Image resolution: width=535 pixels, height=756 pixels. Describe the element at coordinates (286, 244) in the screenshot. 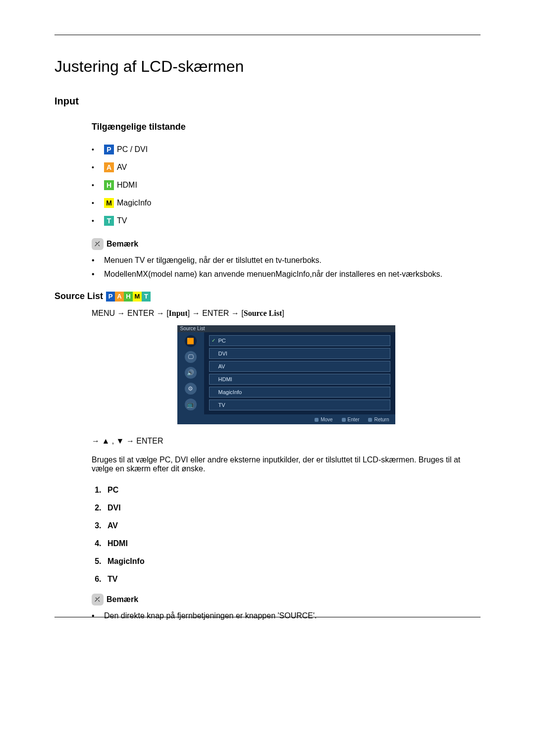

I see `note-heading: Bemærk` at that location.